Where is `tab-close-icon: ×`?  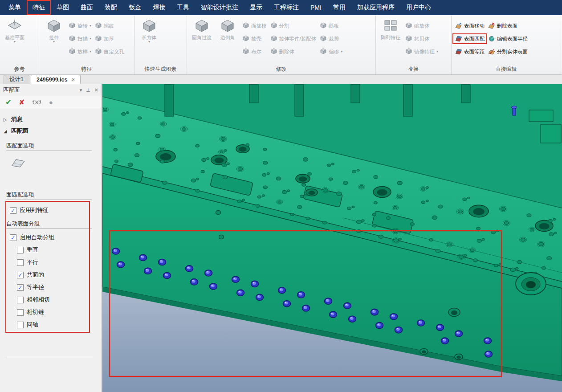 tab-close-icon: × is located at coordinates (73, 79).